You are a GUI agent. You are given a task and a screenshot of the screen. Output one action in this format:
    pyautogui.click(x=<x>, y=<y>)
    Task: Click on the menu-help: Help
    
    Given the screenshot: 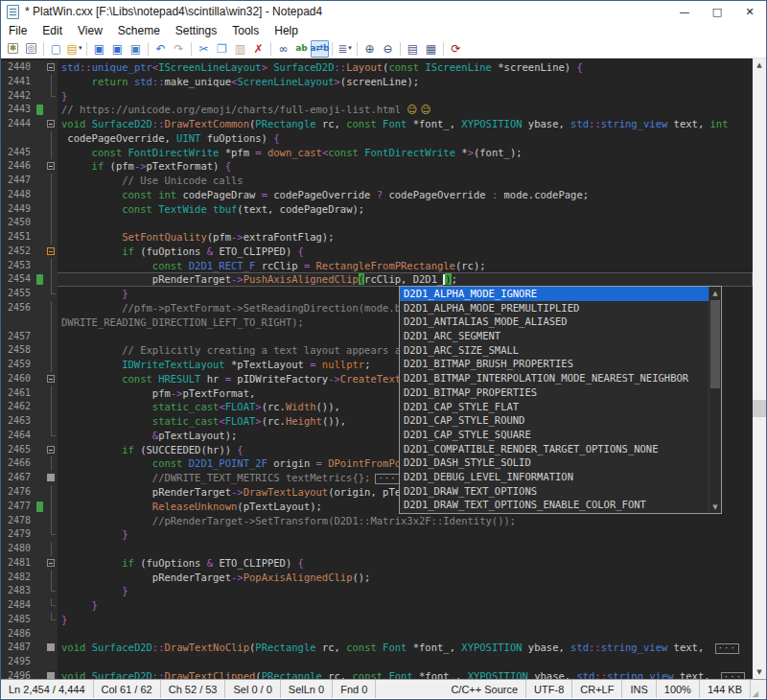 What is the action you would take?
    pyautogui.click(x=286, y=31)
    